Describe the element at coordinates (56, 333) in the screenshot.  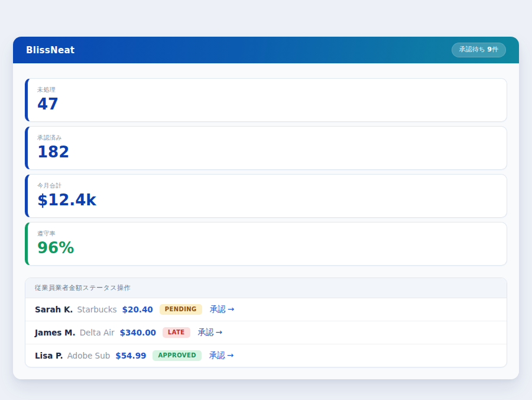
I see `employee-name: James M.` at that location.